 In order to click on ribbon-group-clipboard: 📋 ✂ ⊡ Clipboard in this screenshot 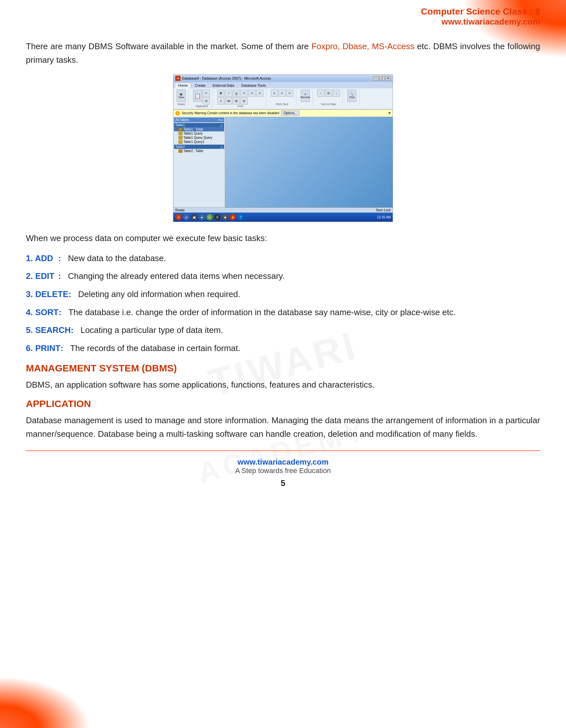, I will do `click(203, 99)`.